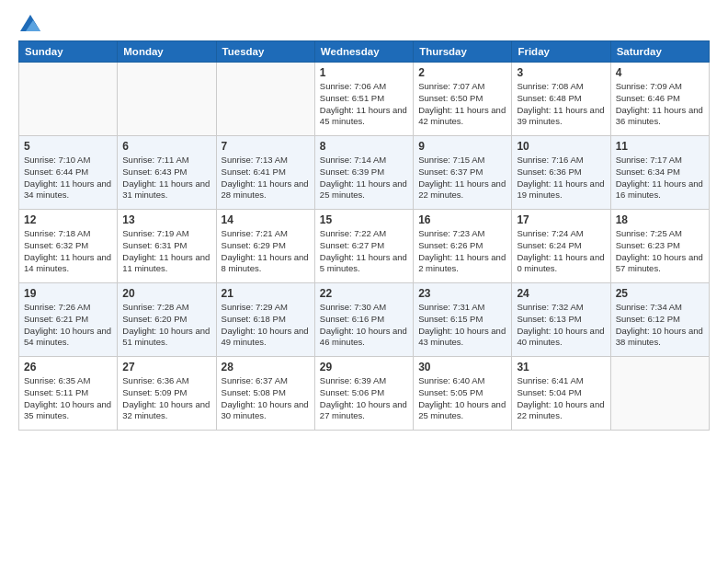 The height and width of the screenshot is (563, 728). What do you see at coordinates (364, 178) in the screenshot?
I see `day-info: Sunrise: 7:14 AM Sunset: 6:39 PM Dayligh…` at bounding box center [364, 178].